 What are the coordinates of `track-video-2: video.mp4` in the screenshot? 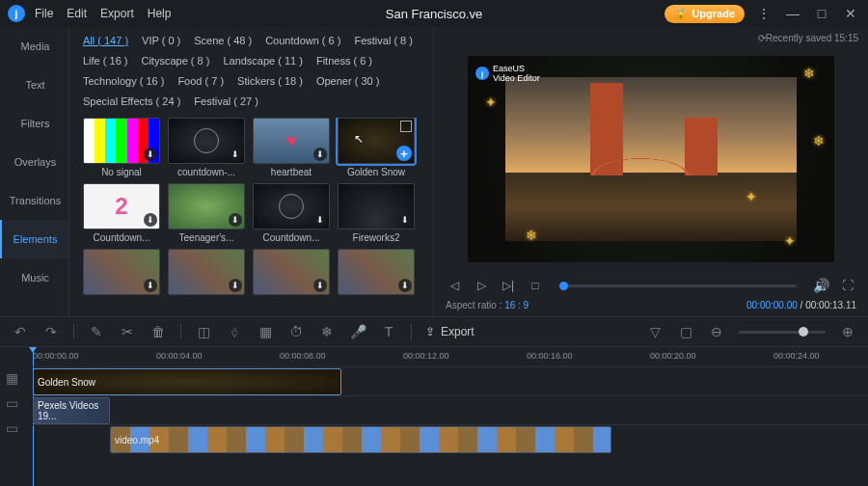 It's located at (450, 439).